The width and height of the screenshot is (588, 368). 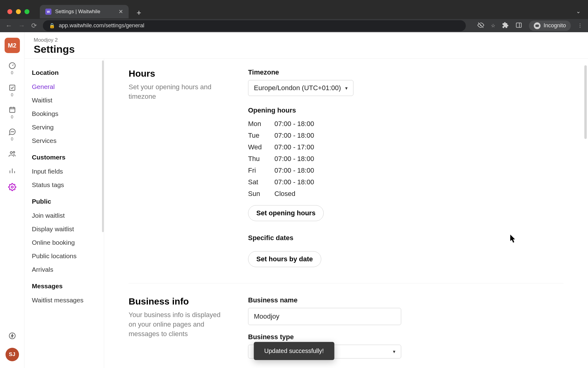 I want to click on panel-icon, so click(x=519, y=26).